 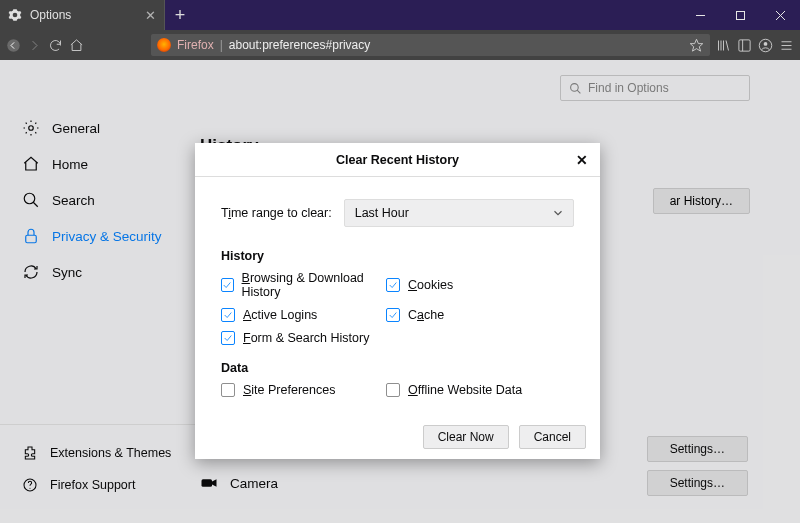 What do you see at coordinates (700, 15) in the screenshot?
I see `window-minimize` at bounding box center [700, 15].